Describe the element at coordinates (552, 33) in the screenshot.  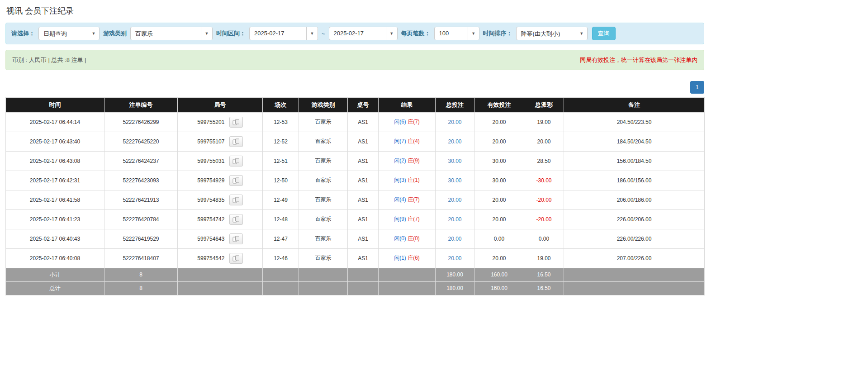
I see `sort-order-select: 降幂(由大到小) ▼` at that location.